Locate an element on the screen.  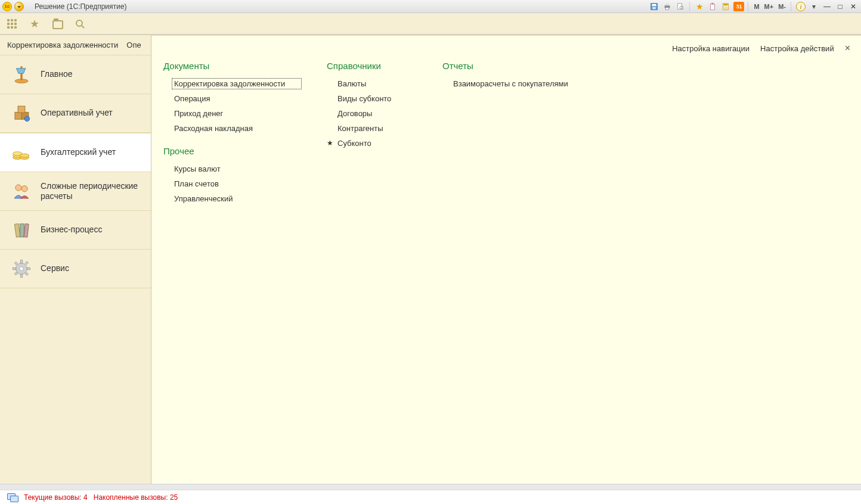
status-accumulated-calls: Накопленные вызовы: 25 is located at coordinates (136, 497).